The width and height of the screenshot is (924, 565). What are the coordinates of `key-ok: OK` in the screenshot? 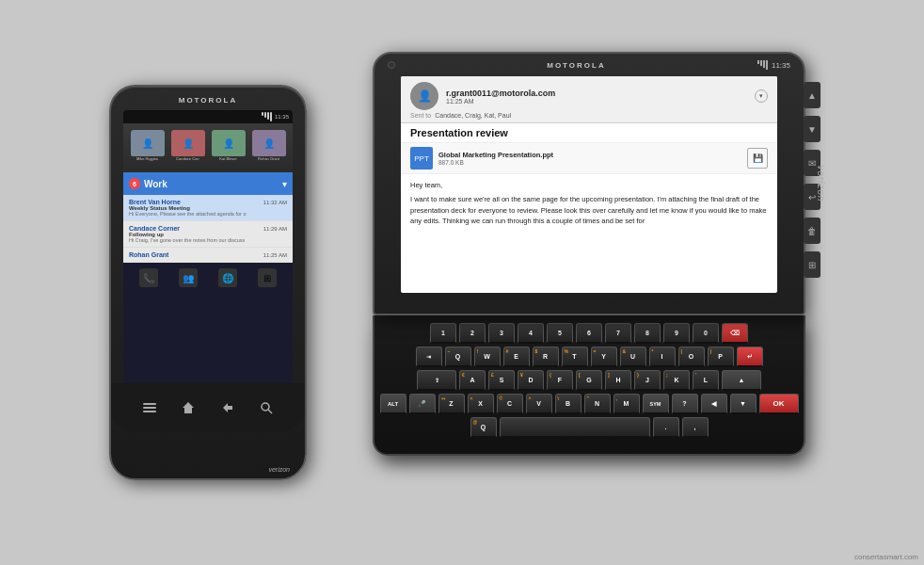 It's located at (779, 404).